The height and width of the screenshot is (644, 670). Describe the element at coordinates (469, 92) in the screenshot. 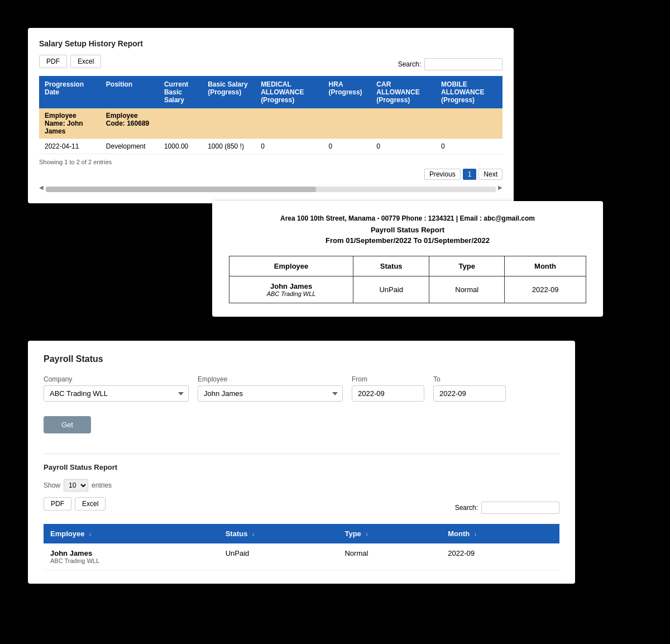

I see `col-mobile: MOBILE ALLOWANCE (Progress)` at that location.